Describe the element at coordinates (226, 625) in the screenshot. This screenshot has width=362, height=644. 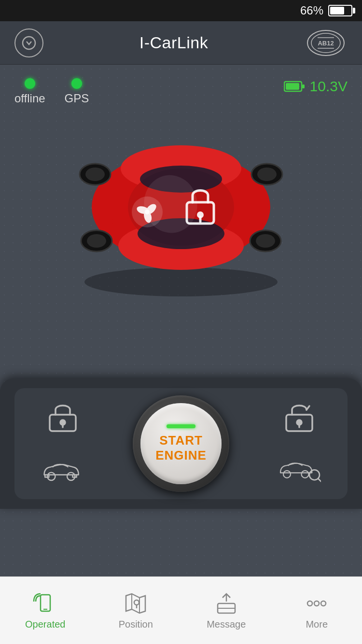
I see `tab-message-label: Message` at that location.